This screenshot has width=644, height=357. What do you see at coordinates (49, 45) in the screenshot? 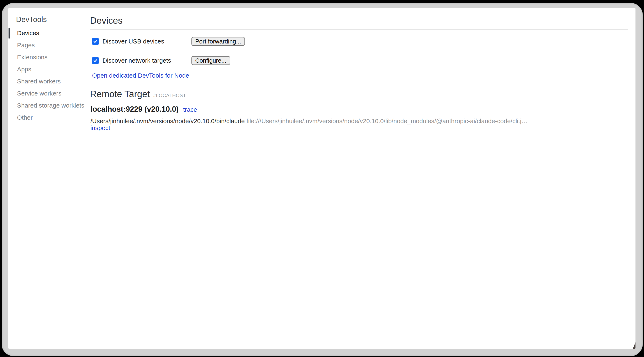
I see `sidebar-item-pages: Pages` at bounding box center [49, 45].